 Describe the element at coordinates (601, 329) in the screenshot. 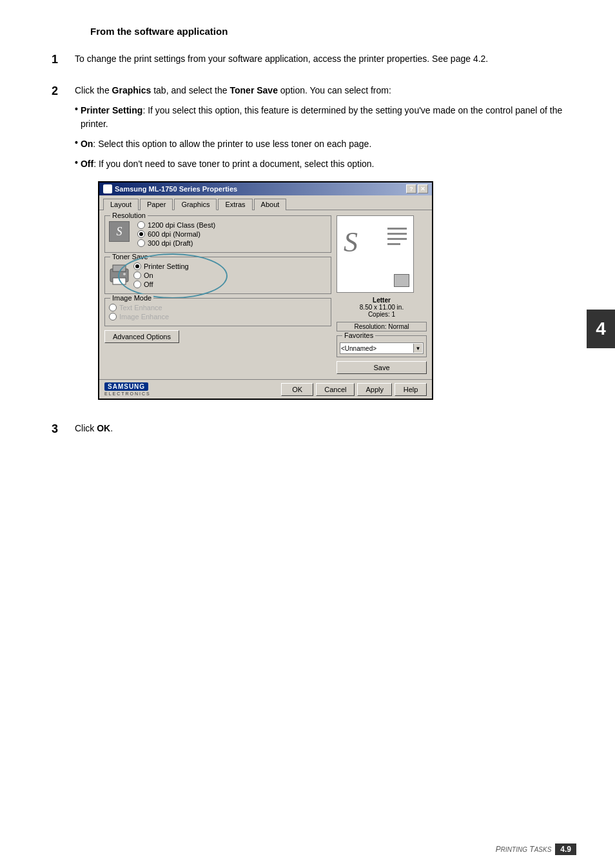

I see `chapter-number: 4` at that location.